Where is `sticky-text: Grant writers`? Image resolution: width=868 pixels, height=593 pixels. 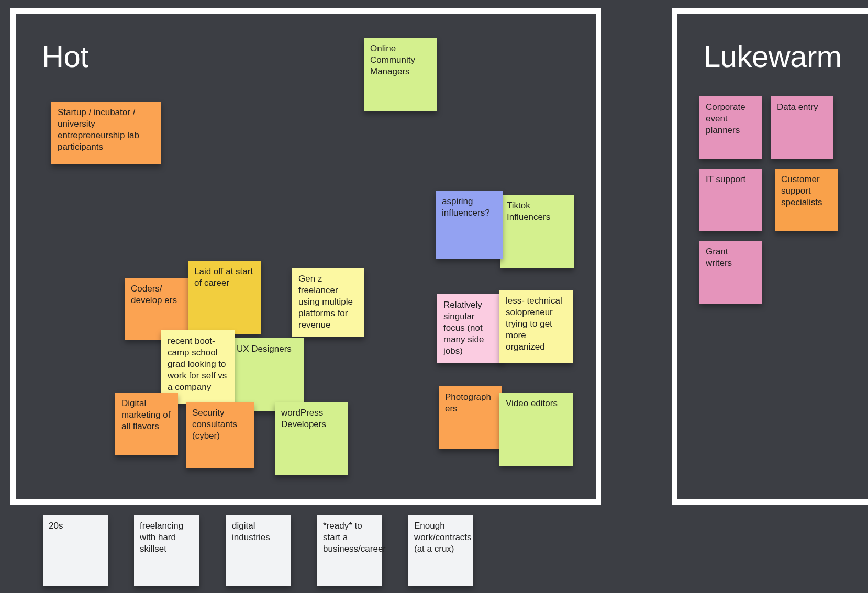 sticky-text: Grant writers is located at coordinates (719, 258).